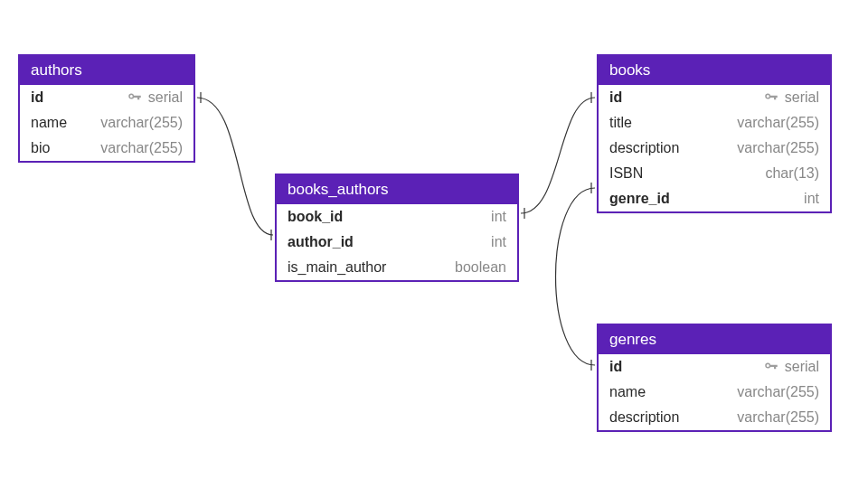 This screenshot has height=488, width=868. I want to click on column-name: is_main_author, so click(336, 267).